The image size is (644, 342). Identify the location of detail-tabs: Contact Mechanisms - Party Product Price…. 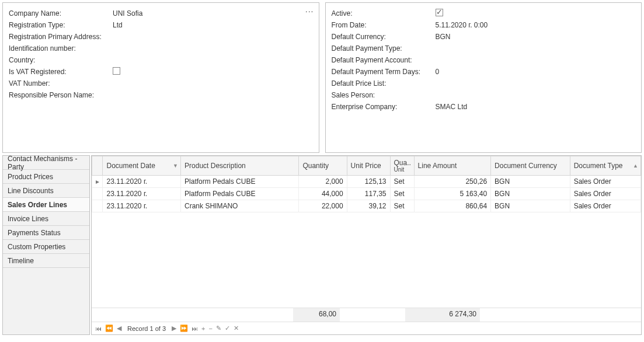
(46, 245).